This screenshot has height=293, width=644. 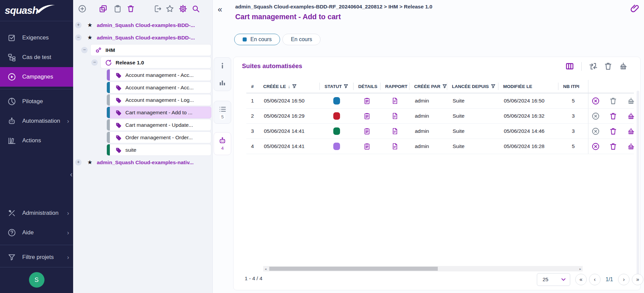 What do you see at coordinates (222, 144) in the screenshot?
I see `anchor-automated-suites: 4` at bounding box center [222, 144].